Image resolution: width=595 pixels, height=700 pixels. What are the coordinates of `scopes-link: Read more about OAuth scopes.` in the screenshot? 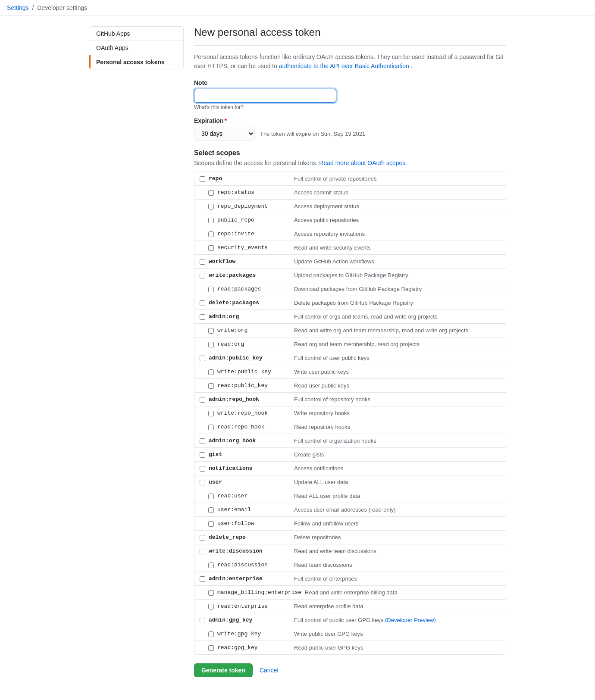 It's located at (363, 163).